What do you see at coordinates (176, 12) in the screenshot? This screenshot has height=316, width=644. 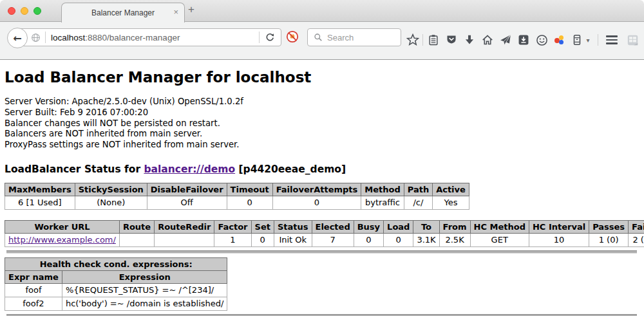 I see `tab-close-icon: ×` at bounding box center [176, 12].